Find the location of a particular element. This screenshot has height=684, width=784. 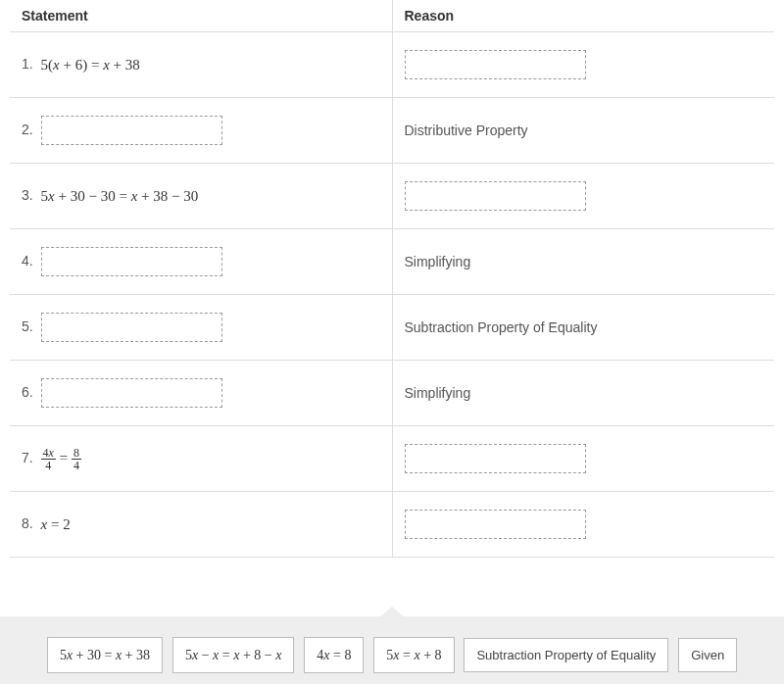

answer-tile: Subtraction Property of Equality is located at coordinates (566, 655).